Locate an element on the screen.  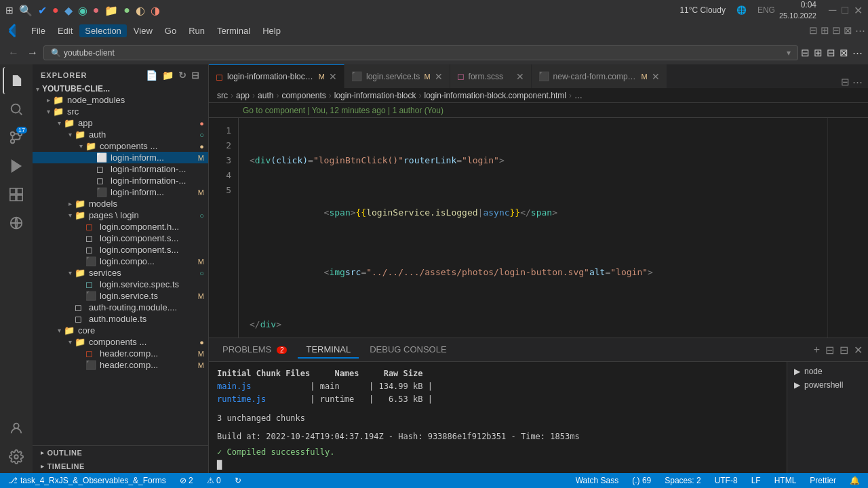
split-terminal-icon: ⊟ is located at coordinates (830, 350).